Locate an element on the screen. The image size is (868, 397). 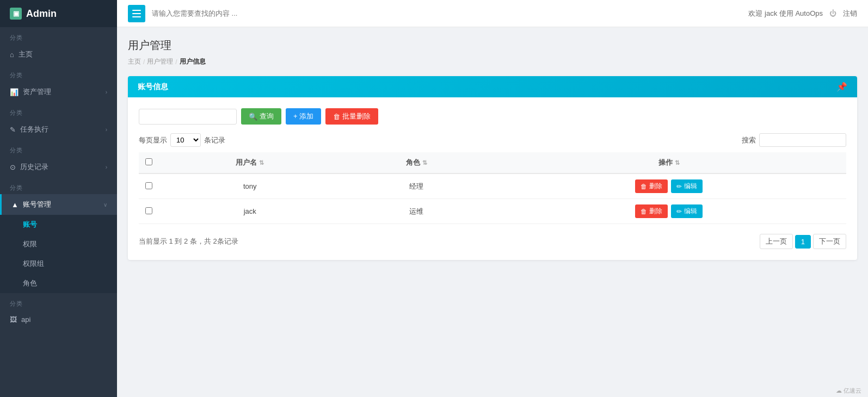
sort-role-icon: ⇅ is located at coordinates (424, 163).